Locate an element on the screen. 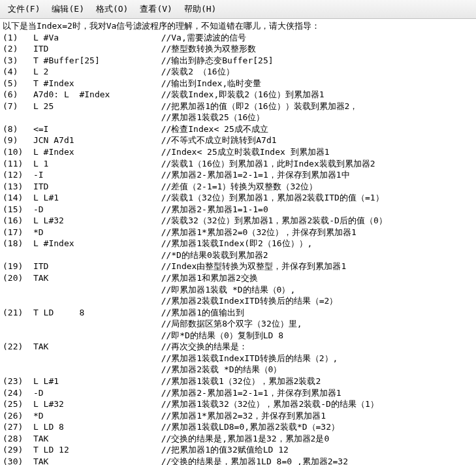 The width and height of the screenshot is (476, 465). menu-file: 文件(F) is located at coordinates (24, 9).